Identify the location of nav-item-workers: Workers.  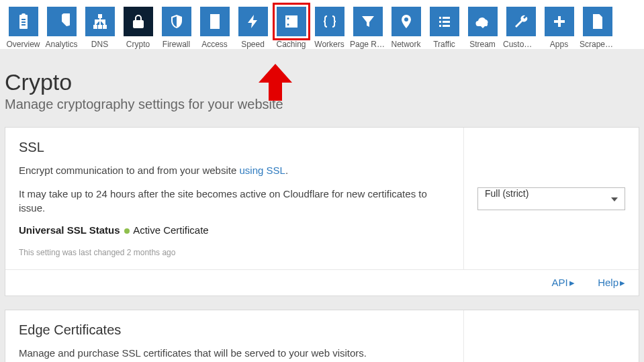
(329, 28).